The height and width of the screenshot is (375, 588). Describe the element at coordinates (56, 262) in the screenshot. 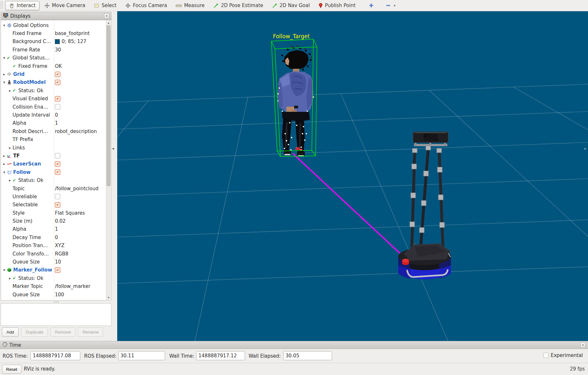

I see `tree-row: Queue Size10` at that location.